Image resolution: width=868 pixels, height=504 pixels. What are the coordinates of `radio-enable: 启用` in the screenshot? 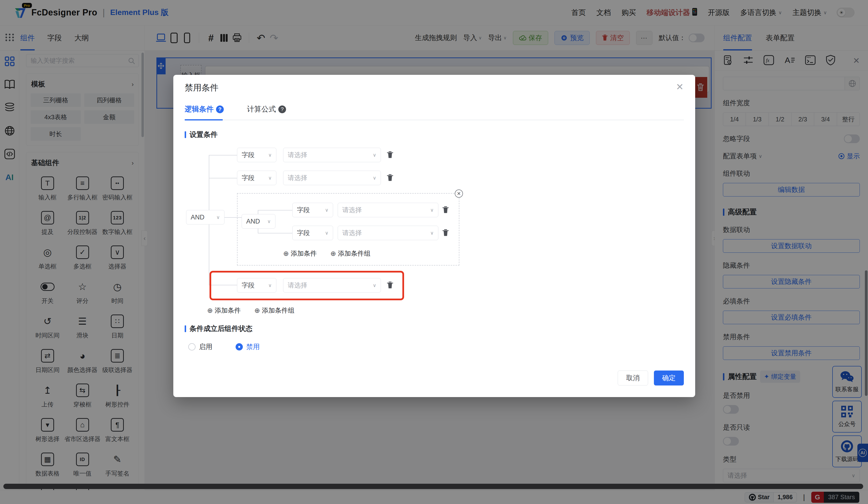 It's located at (200, 347).